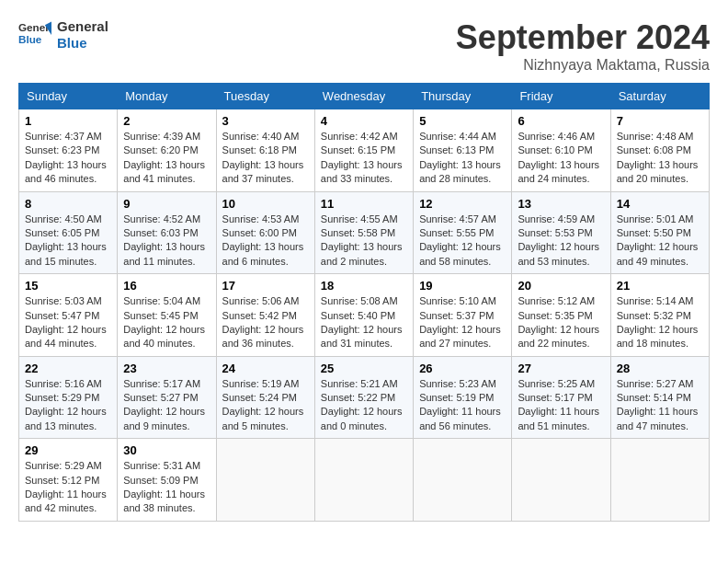 The width and height of the screenshot is (728, 563). I want to click on calendar-cell: 25Sunrise: 5:21 AM Sunset: 5:22 PM Dayli…, so click(364, 397).